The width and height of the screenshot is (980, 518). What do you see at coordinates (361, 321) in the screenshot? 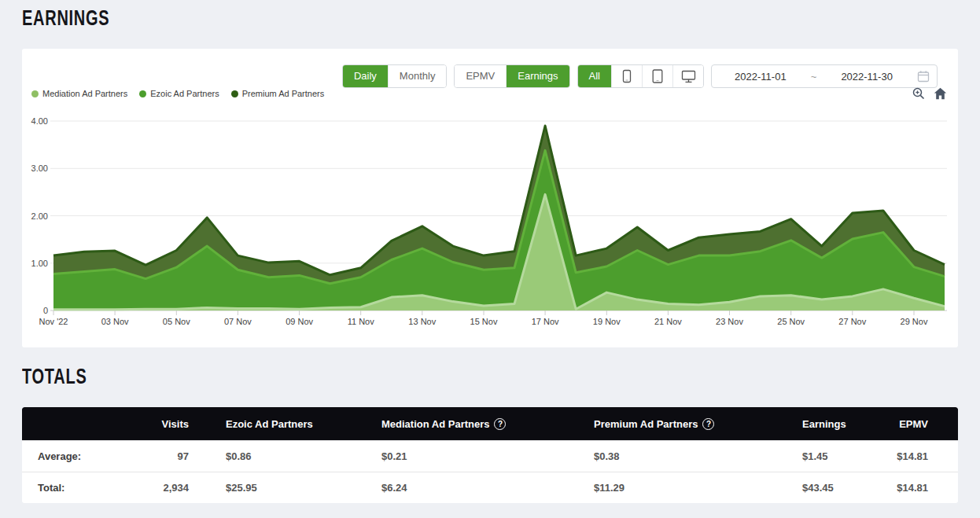
I see `x-axis-label: 11 Nov` at bounding box center [361, 321].